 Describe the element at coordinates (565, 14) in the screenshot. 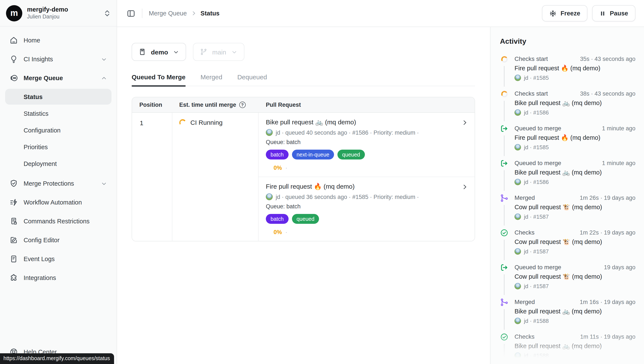

I see `freeze-button: Freeze` at that location.